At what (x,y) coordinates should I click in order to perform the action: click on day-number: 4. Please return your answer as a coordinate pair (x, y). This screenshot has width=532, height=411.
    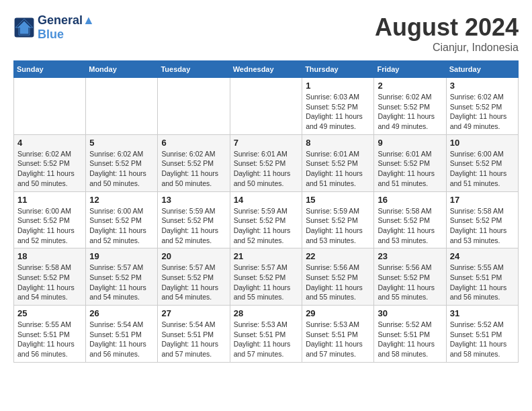
    Looking at the image, I should click on (50, 142).